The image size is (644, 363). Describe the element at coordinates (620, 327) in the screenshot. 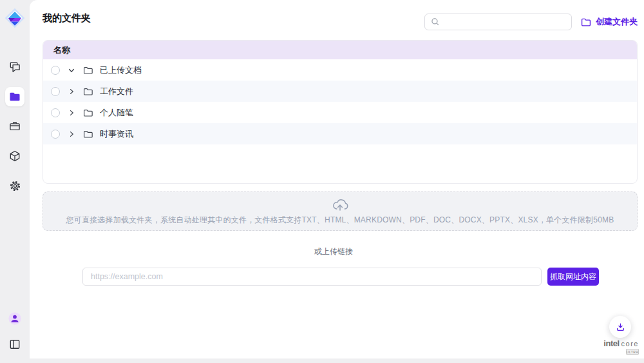

I see `download-fab-button` at that location.